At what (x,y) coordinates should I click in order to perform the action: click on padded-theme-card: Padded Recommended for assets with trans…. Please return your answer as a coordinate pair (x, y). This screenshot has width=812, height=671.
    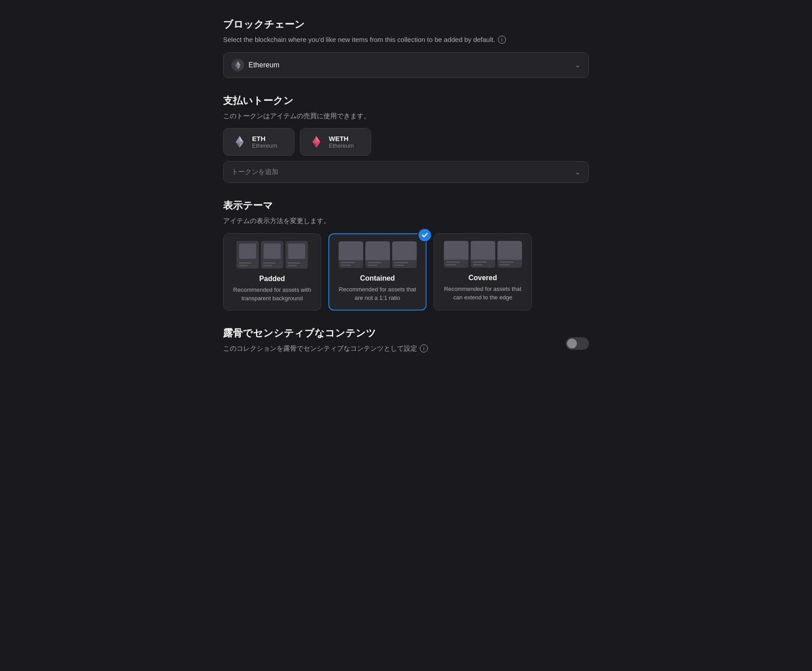
    Looking at the image, I should click on (272, 272).